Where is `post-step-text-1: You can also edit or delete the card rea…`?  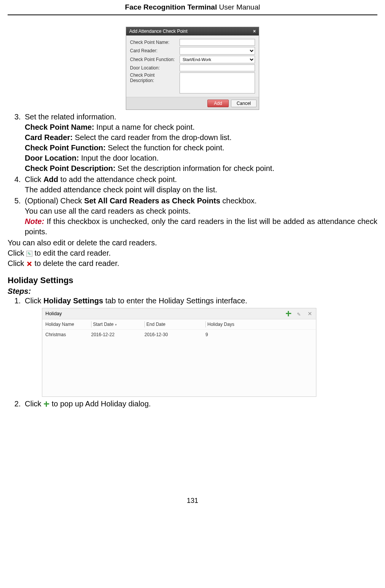
post-step-text-1: You can also edit or delete the card rea… is located at coordinates (192, 243).